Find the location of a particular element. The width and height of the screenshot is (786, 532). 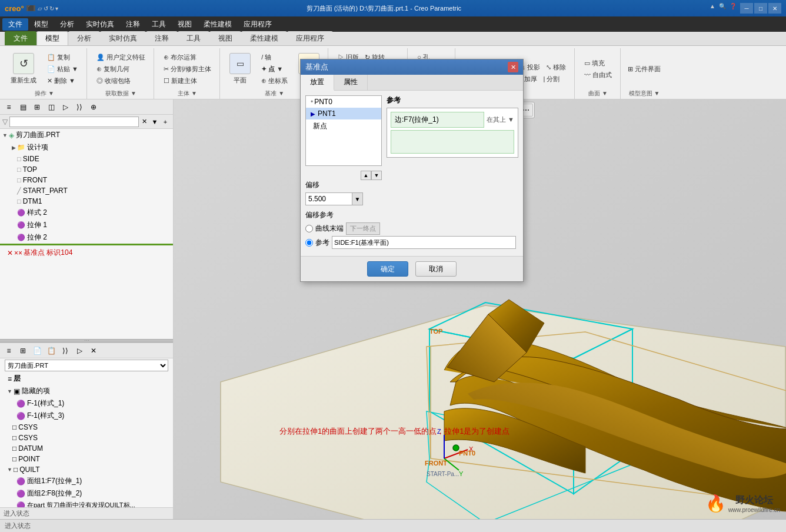

lower-btn-a: ≡ is located at coordinates (9, 351).